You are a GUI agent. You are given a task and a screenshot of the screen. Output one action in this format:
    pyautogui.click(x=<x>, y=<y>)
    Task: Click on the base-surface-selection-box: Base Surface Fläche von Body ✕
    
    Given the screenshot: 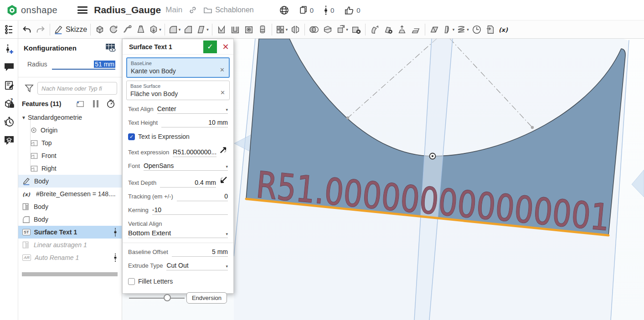 What is the action you would take?
    pyautogui.click(x=178, y=90)
    